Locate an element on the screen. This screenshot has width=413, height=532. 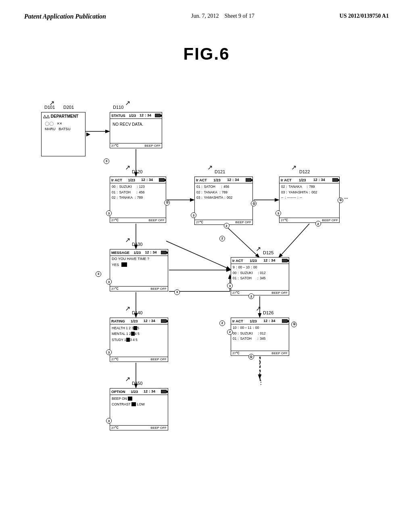
device-d126: Ir ACT 1/23 12：34 10：00 – 11：00 00：SUZUK… is located at coordinates (260, 337).